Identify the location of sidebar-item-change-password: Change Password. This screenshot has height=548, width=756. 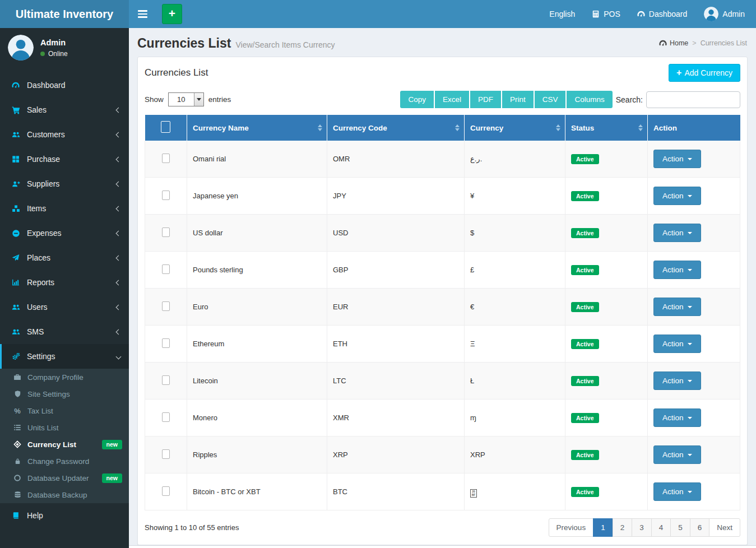
(64, 461).